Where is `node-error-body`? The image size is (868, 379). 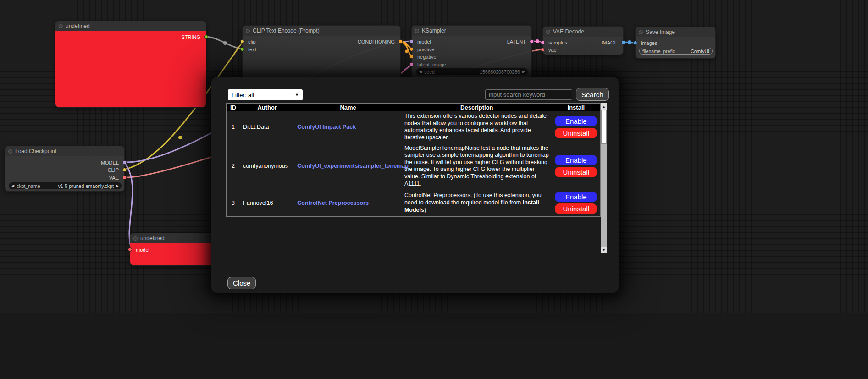
node-error-body is located at coordinates (131, 69).